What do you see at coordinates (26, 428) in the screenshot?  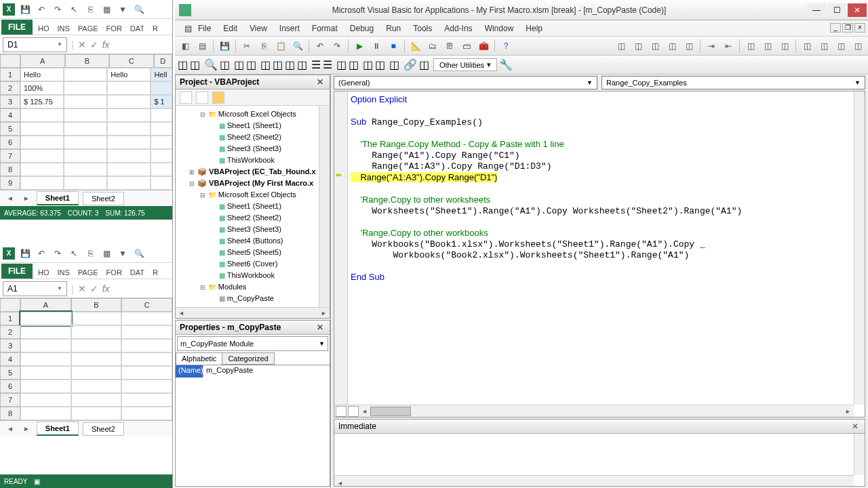 I see `sheet-nav-next-icon: ►` at bounding box center [26, 428].